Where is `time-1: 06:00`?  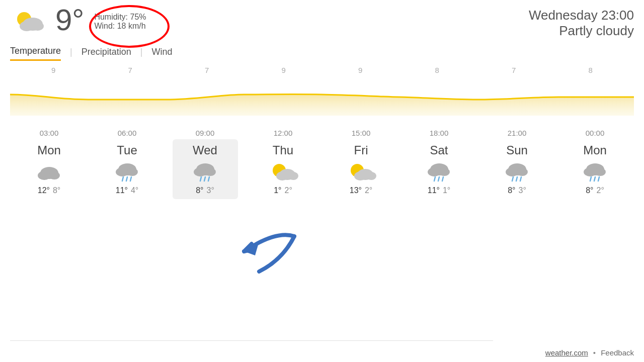
time-1: 06:00 is located at coordinates (127, 133).